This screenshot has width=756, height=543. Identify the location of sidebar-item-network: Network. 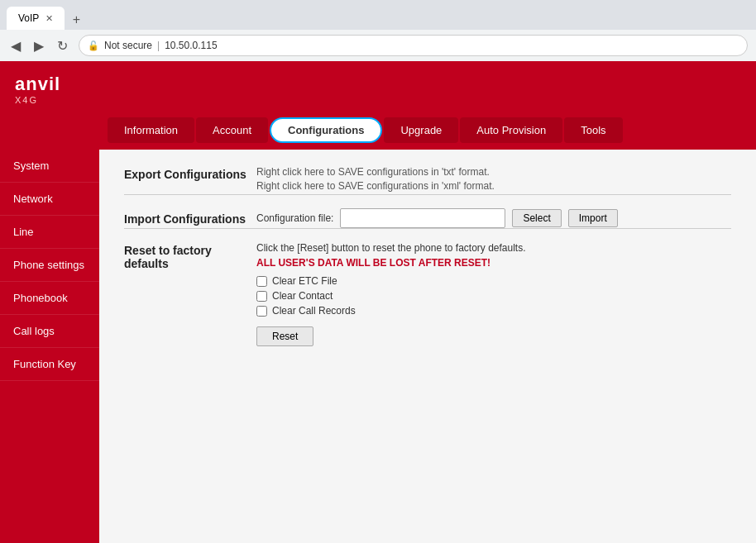
(50, 199).